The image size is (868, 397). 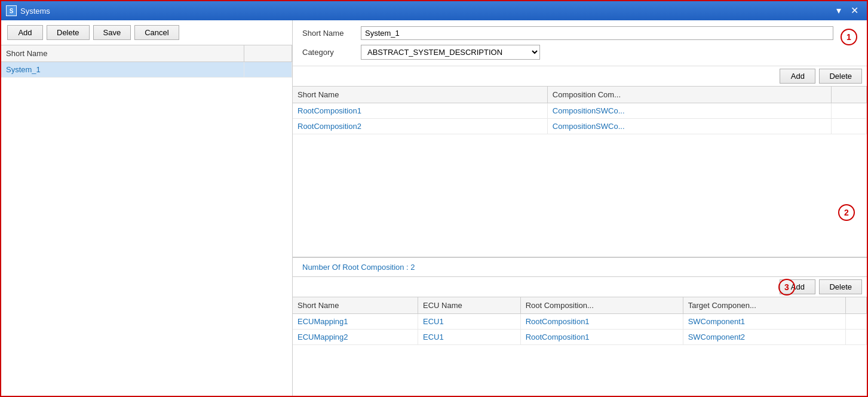 What do you see at coordinates (434, 11) in the screenshot?
I see `title-bar: S Systems ▾ ✕` at bounding box center [434, 11].